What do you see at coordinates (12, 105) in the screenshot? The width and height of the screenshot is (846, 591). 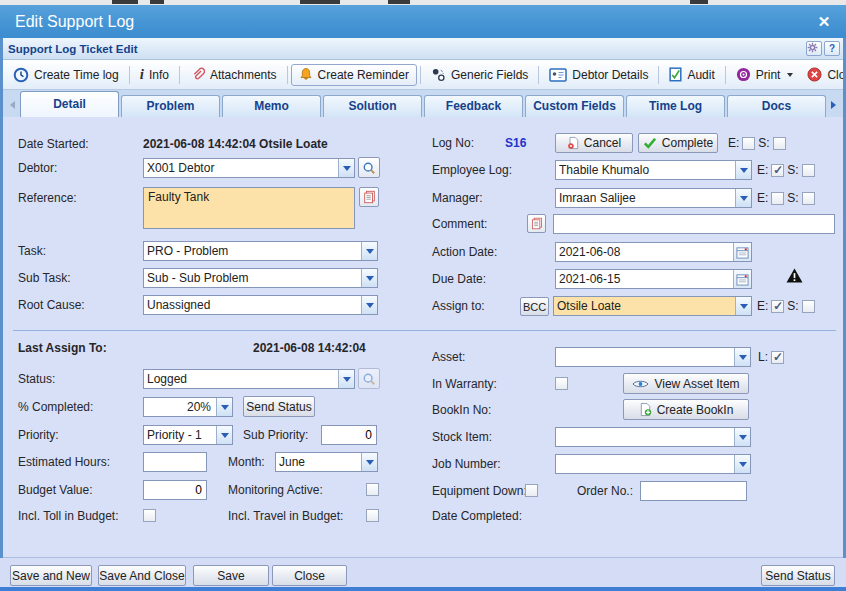 I see `tab-scroll-left-icon` at bounding box center [12, 105].